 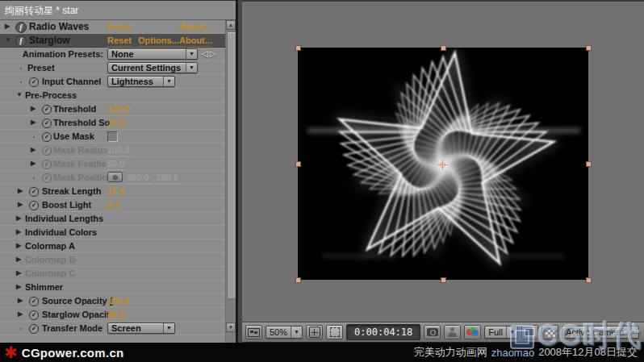 What do you see at coordinates (231, 25) in the screenshot?
I see `scroll-up-icon: ▲` at bounding box center [231, 25].